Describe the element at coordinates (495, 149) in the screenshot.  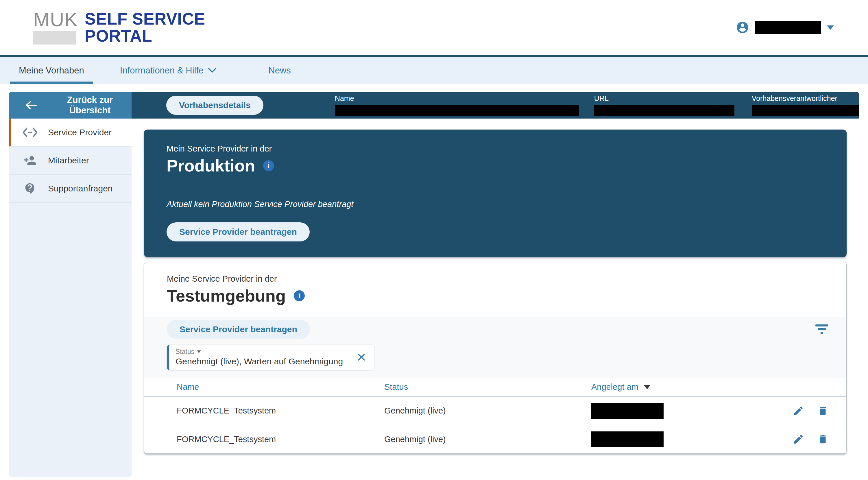
I see `production-subtitle: Mein Service Provider in der` at that location.